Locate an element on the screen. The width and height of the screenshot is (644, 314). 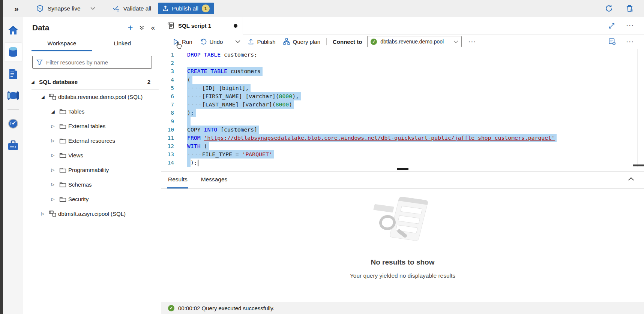
tree-item-dbtmsft-azsyn-cipool-sql-: ▷dbtmsft.azsyn.cipool (SQL) is located at coordinates (92, 214).